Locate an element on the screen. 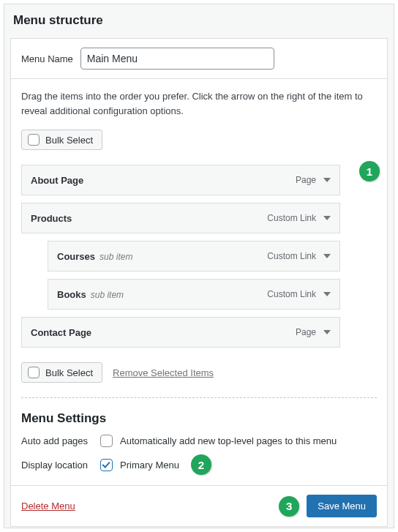 This screenshot has width=398, height=532. display-location-checkbox-label: Primary Menu is located at coordinates (149, 465).